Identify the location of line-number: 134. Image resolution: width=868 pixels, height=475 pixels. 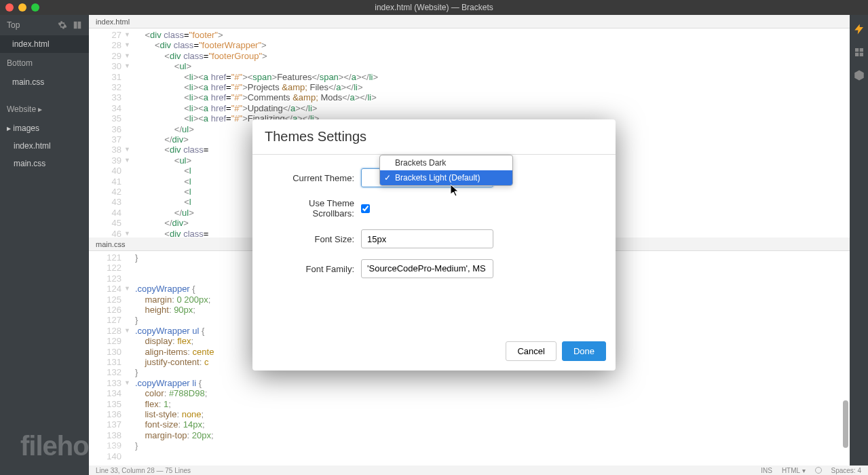
(105, 394).